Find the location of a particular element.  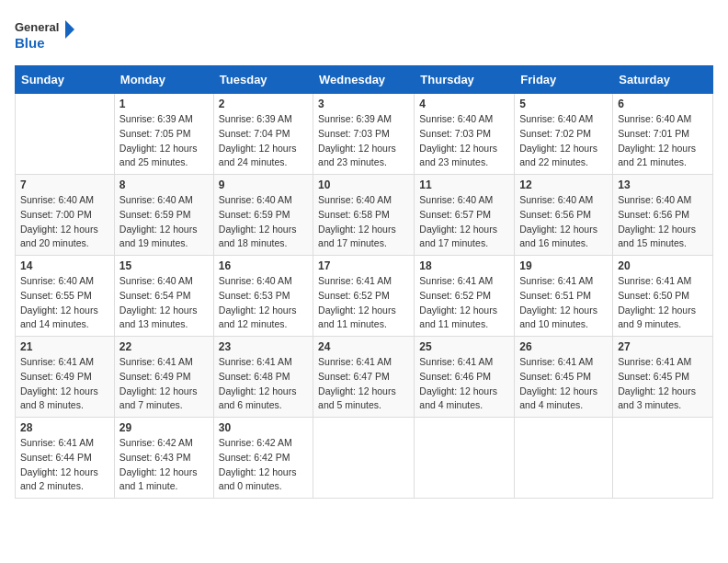

day-detail: Sunrise: 6:40 AM Sunset: 6:57 PM Dayligh… is located at coordinates (464, 223).